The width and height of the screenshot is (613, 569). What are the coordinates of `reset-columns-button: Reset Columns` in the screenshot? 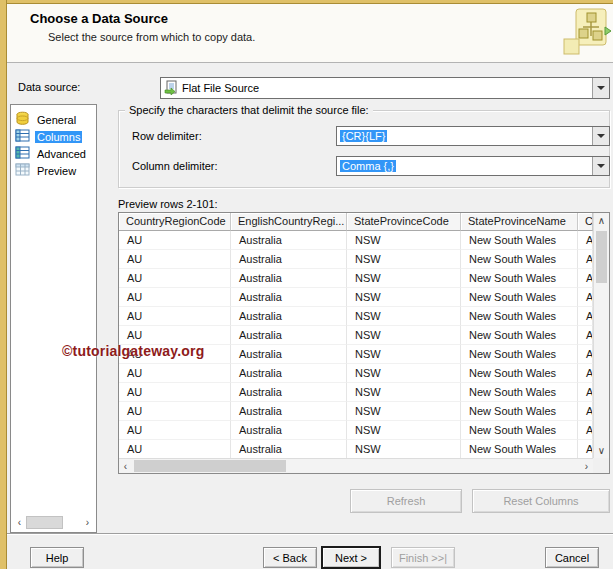 It's located at (541, 501).